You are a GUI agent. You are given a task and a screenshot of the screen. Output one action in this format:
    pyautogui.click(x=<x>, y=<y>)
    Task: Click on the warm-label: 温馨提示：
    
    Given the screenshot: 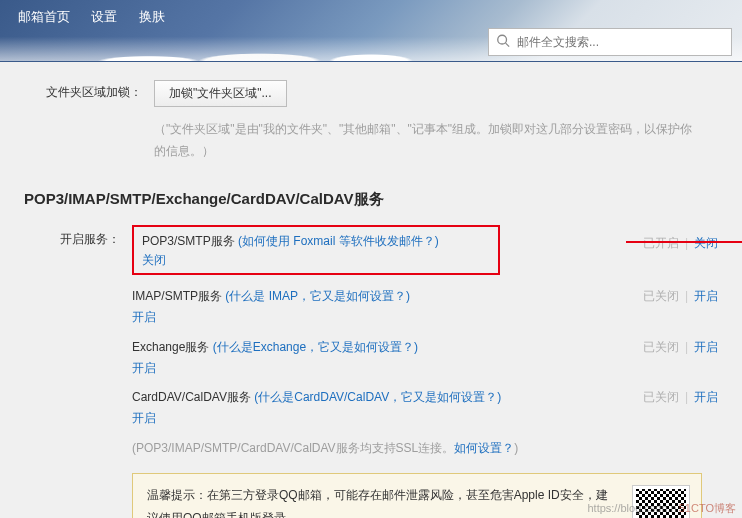 What is the action you would take?
    pyautogui.click(x=177, y=495)
    